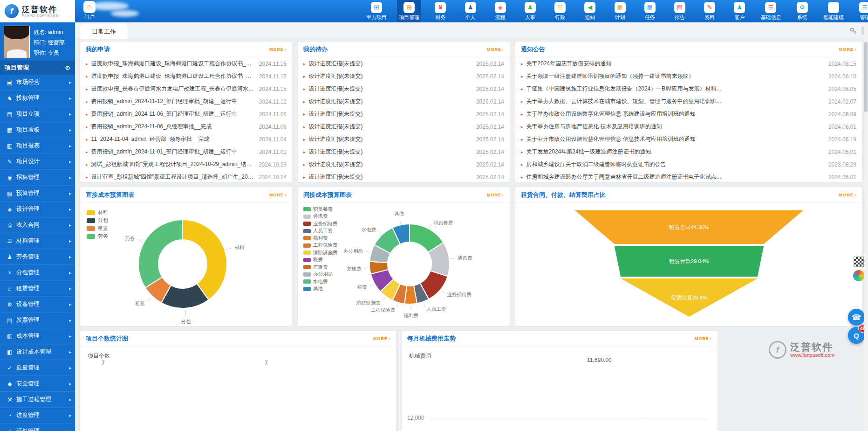 This screenshot has height=431, width=868. Describe the element at coordinates (37, 83) in the screenshot. I see `sidebar-item-市场经营: ▣市场经营▸` at that location.